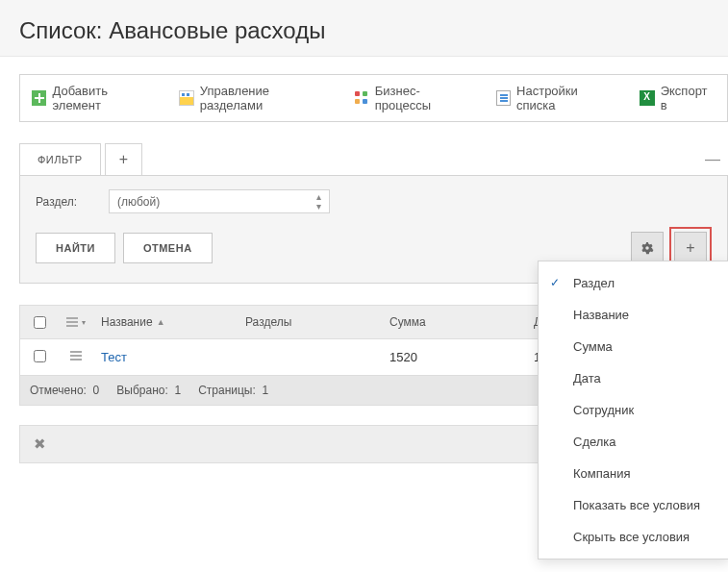  Describe the element at coordinates (454, 322) in the screenshot. I see `col-sum: Сумма` at that location.